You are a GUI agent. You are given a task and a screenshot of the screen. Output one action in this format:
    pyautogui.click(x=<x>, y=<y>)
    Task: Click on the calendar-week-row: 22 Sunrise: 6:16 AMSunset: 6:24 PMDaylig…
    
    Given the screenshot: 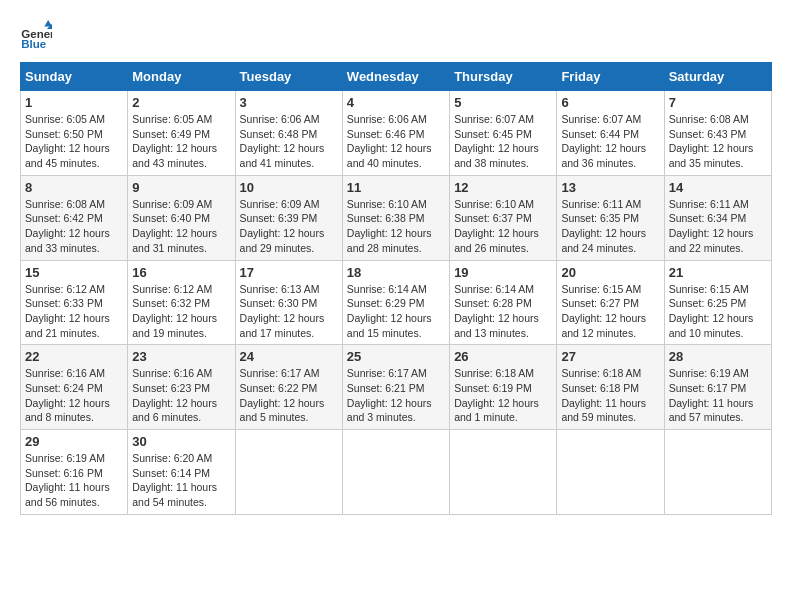 What is the action you would take?
    pyautogui.click(x=396, y=388)
    